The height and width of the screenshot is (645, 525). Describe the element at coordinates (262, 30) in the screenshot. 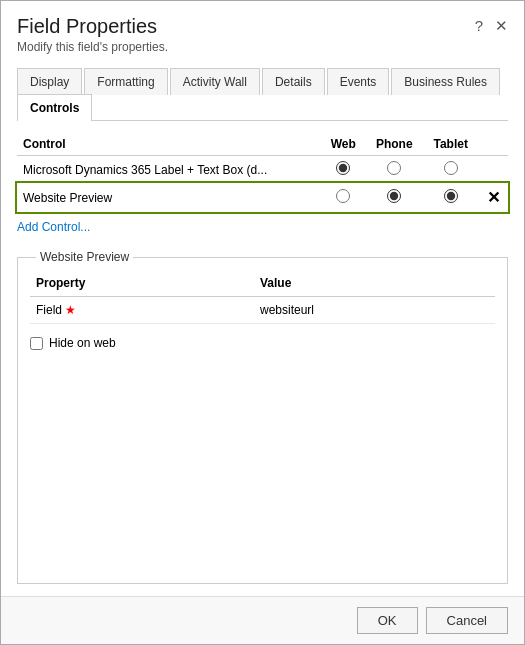

I see `dialog-header: Field Properties Modify this field's pro…` at that location.